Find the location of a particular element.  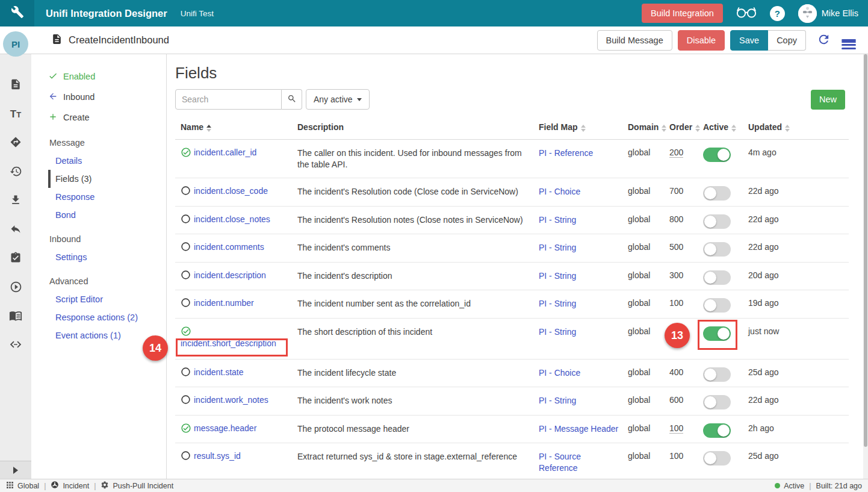

rail-expand-button is located at coordinates (16, 470).